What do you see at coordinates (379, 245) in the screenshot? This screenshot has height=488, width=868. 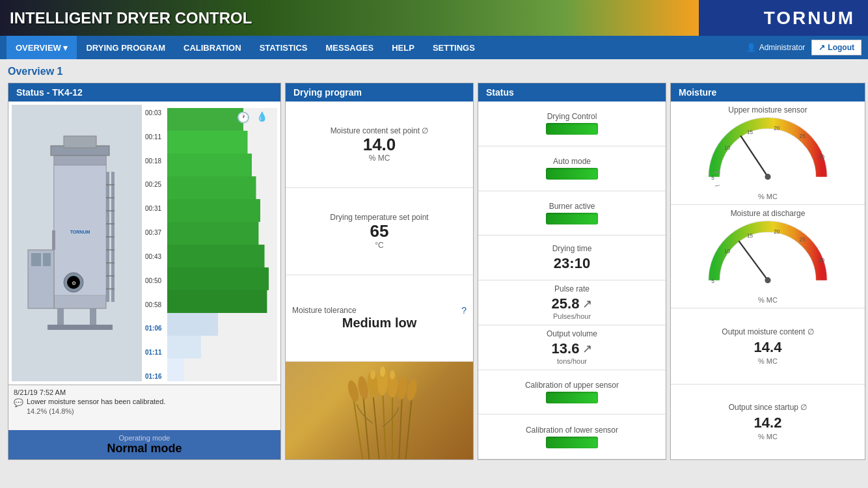 I see `dp-temp-unit: °C` at bounding box center [379, 245].